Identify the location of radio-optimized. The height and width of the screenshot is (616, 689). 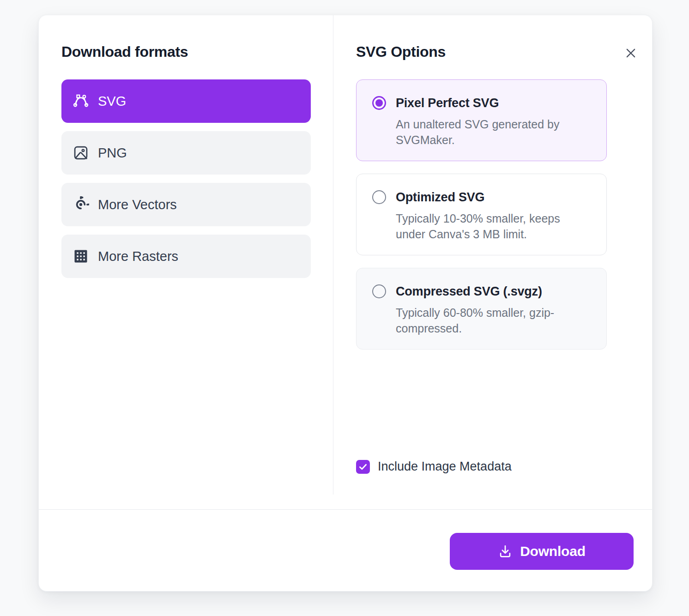
(379, 197).